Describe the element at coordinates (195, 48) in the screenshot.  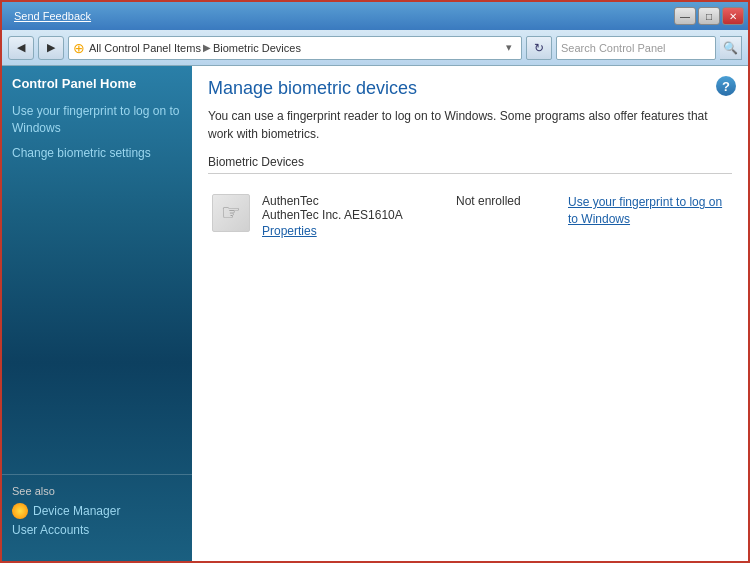
I see `address-text: All Control Panel Items ▶ Biometric Devi…` at that location.